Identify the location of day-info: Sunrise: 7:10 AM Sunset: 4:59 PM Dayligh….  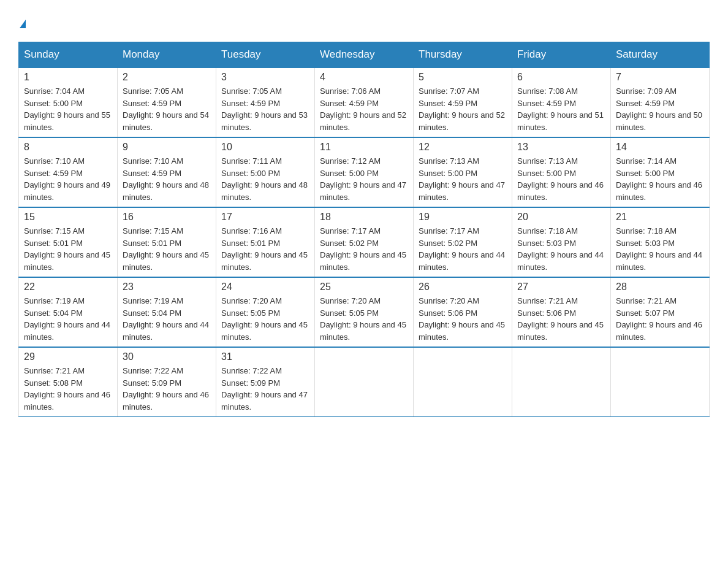
(68, 179).